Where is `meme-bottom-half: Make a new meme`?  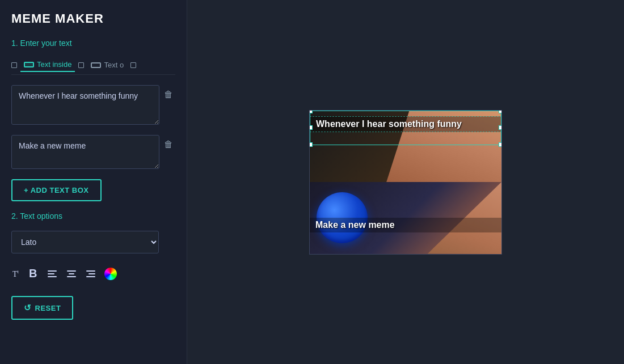
meme-bottom-half: Make a new meme is located at coordinates (406, 218).